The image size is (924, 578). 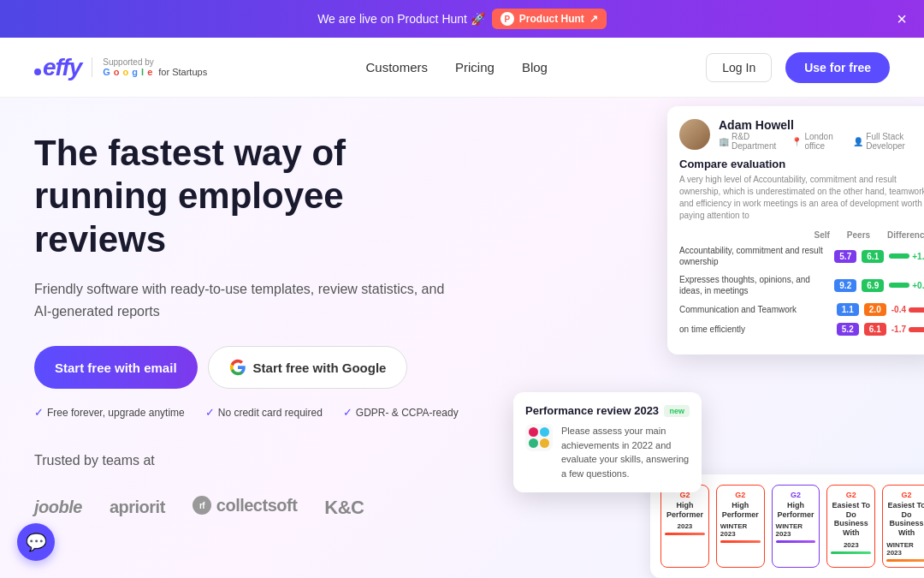 What do you see at coordinates (740, 495) in the screenshot?
I see `g2-logo-2: G2` at bounding box center [740, 495].